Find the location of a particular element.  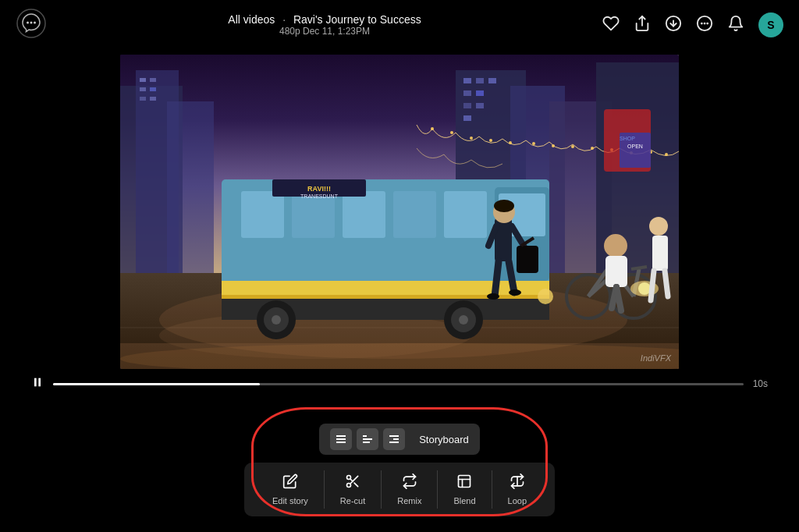

edit-story-button: Edit story is located at coordinates (290, 490).